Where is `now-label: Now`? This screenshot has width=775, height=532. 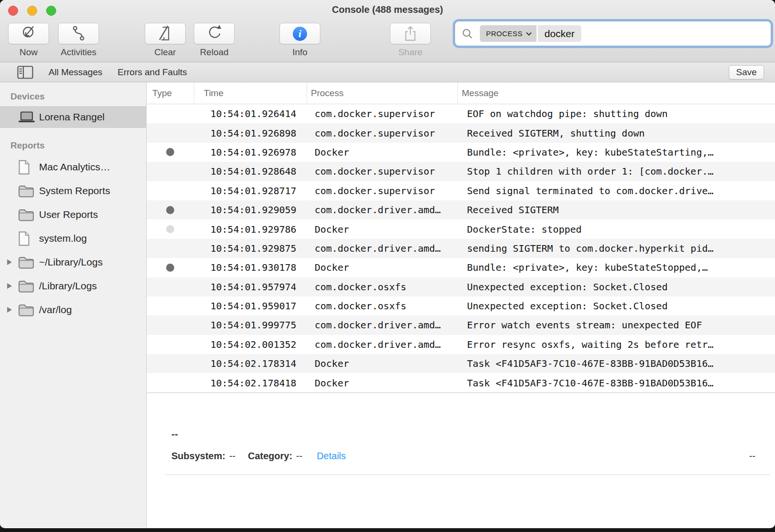
now-label: Now is located at coordinates (29, 52).